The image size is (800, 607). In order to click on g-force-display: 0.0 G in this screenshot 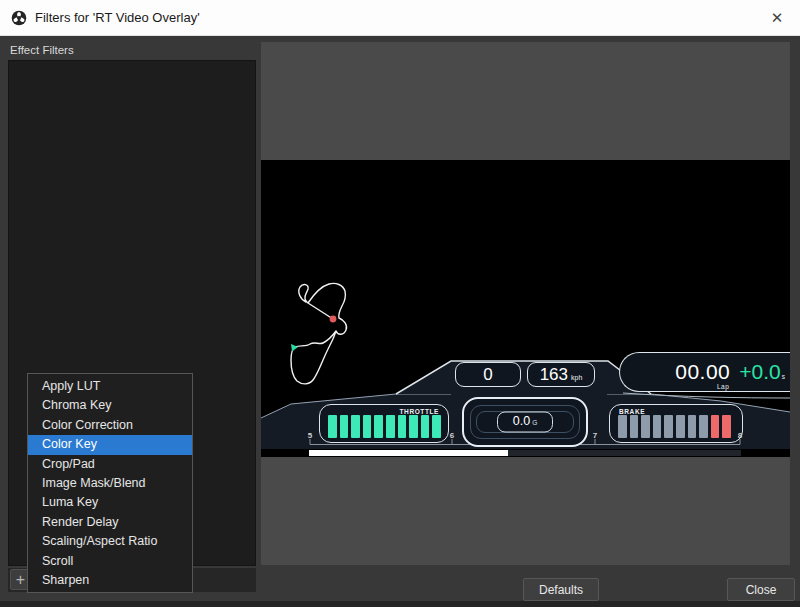, I will do `click(525, 422)`.